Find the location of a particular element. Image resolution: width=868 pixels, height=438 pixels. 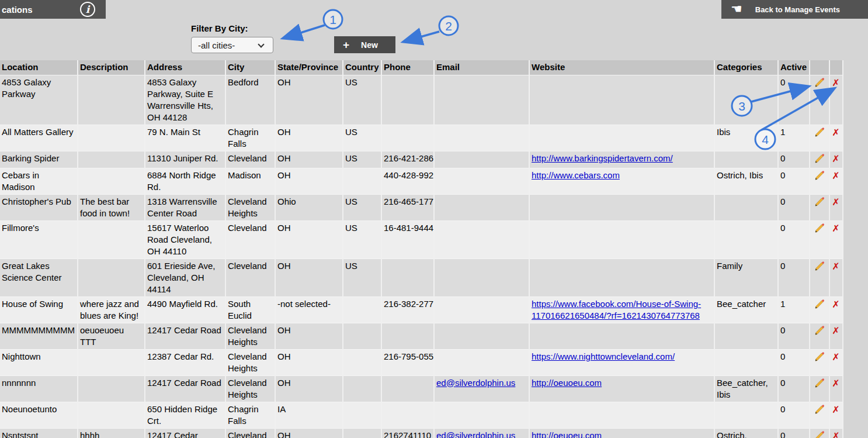

column-header: Categories is located at coordinates (747, 68).